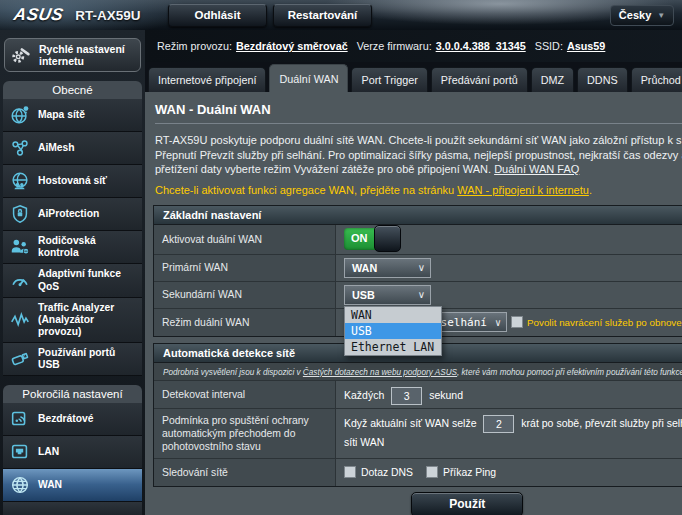  What do you see at coordinates (306, 190) in the screenshot?
I see `hint-prefix: Chcete-li aktivovat funkci agregace WAN,…` at bounding box center [306, 190].